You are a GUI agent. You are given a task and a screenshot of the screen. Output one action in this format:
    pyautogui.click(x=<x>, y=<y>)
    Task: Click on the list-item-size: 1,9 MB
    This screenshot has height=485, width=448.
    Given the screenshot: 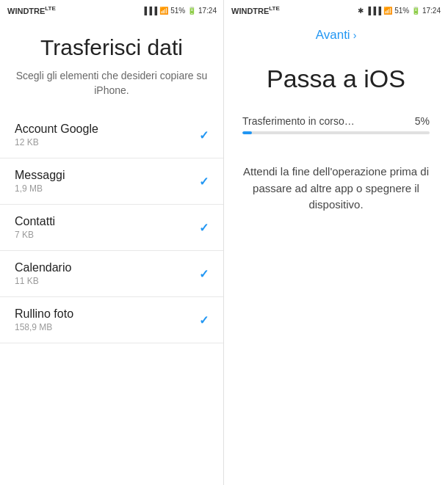 What is the action you would take?
    pyautogui.click(x=40, y=189)
    